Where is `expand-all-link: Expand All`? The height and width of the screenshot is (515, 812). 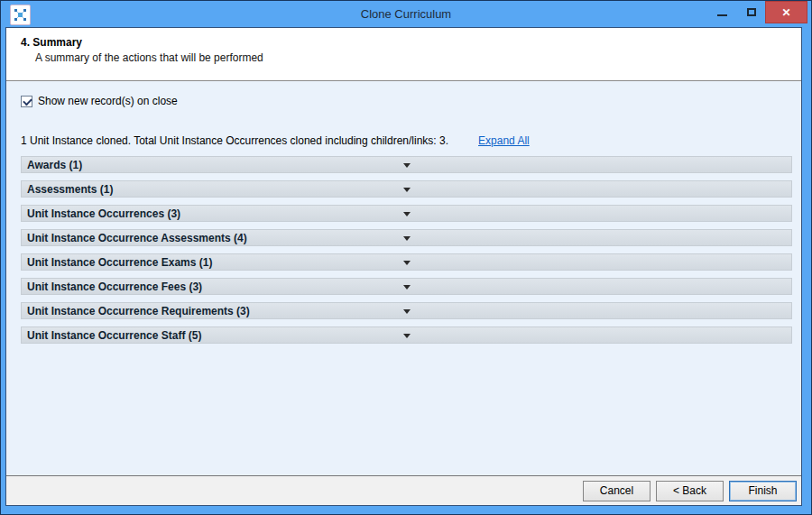 expand-all-link: Expand All is located at coordinates (503, 141).